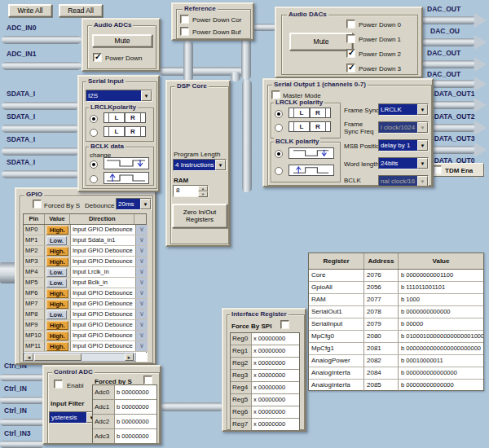 The image size is (489, 448). Describe the element at coordinates (337, 373) in the screenshot. I see `register-name: AnalogInterfa` at that location.